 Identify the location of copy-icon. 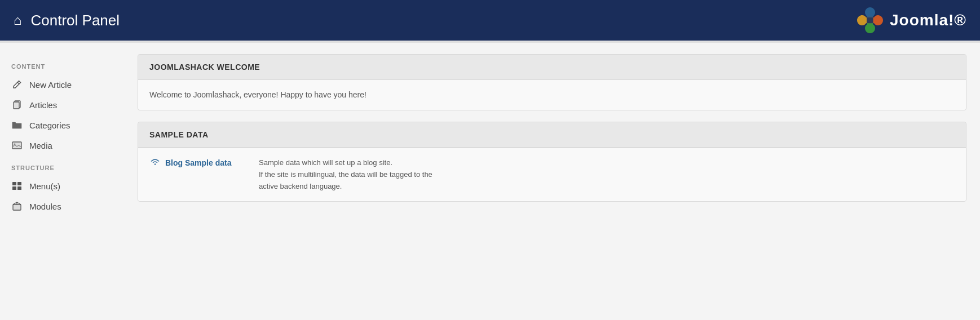
(17, 105).